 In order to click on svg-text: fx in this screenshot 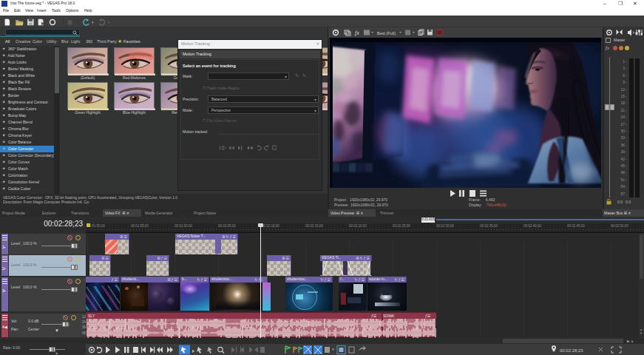, I will do `click(357, 33)`.